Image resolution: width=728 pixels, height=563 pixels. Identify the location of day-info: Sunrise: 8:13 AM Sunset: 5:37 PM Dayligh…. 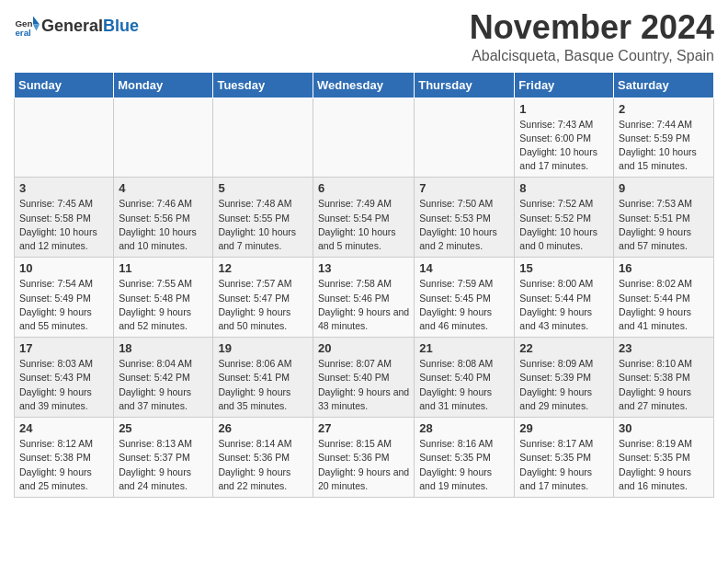
(164, 465).